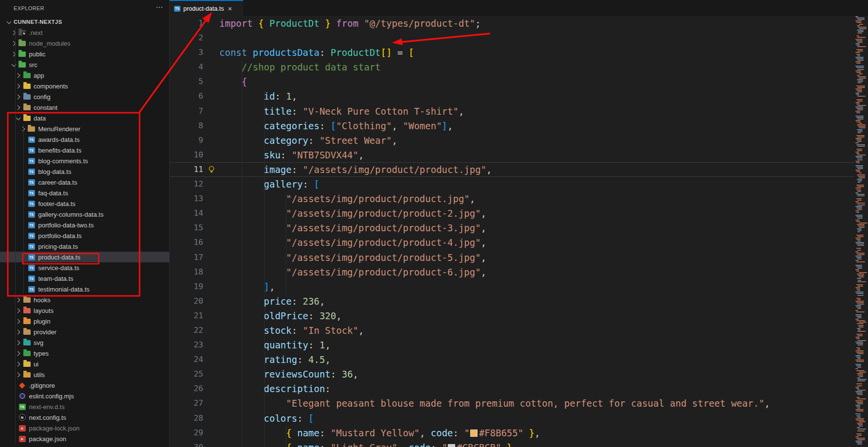 The image size is (868, 447). Describe the element at coordinates (85, 214) in the screenshot. I see `file-item-gallery-columns-data-ts: TSgallery-columns-data.ts` at that location.